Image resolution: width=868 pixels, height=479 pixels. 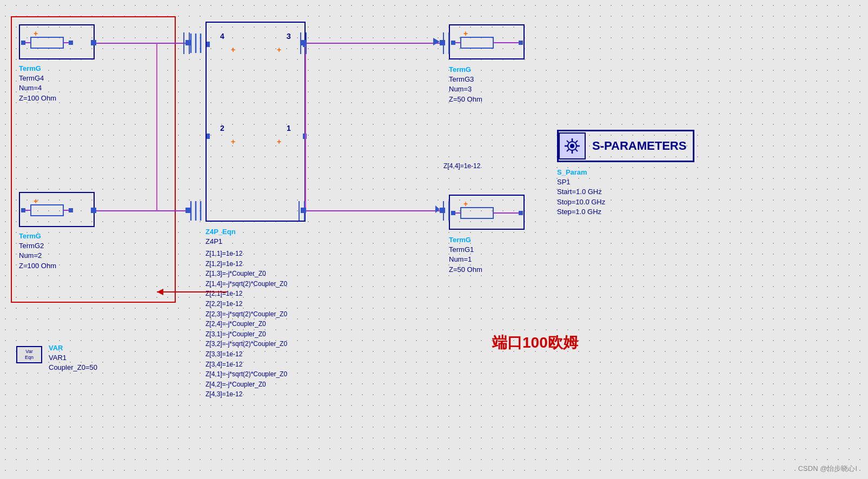 What do you see at coordinates (221, 237) in the screenshot?
I see `z4p-label: Z4P_Eqn Z4P1` at bounding box center [221, 237].